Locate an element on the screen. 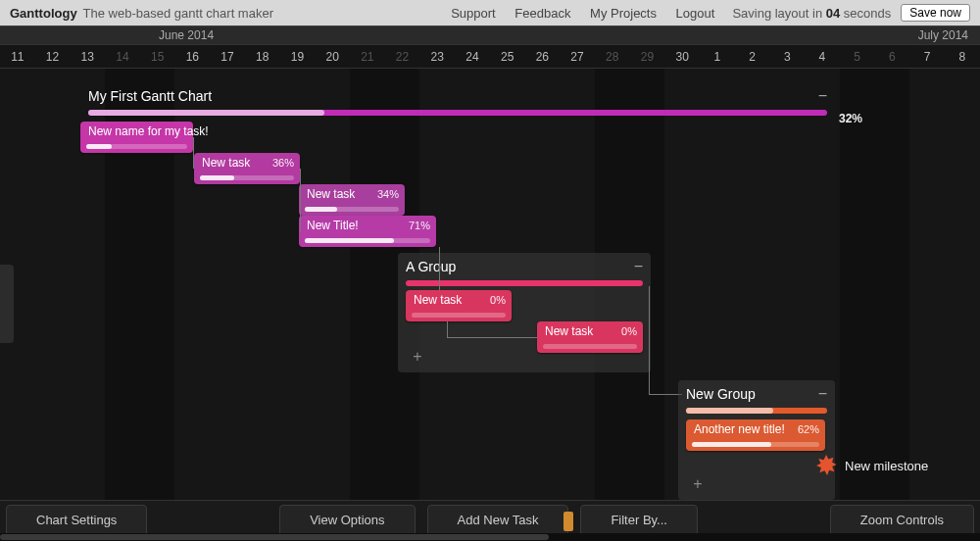 The image size is (980, 541). day-column: 8 is located at coordinates (962, 57).